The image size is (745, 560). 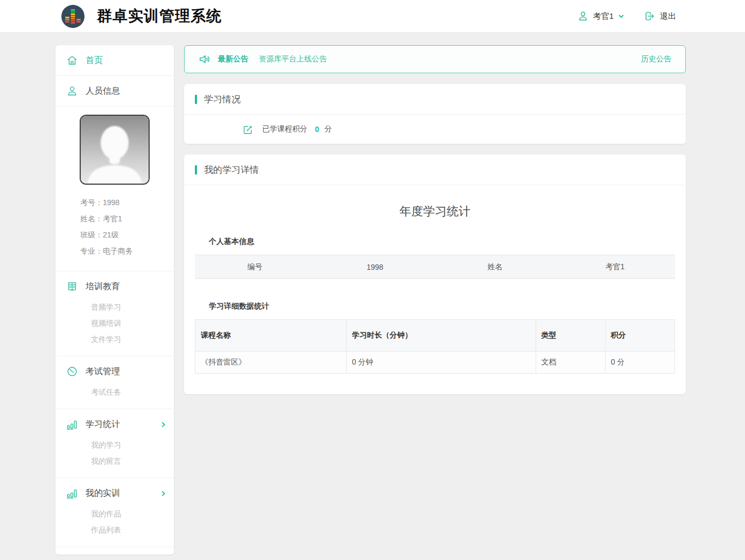 I want to click on table-header-row: 课程名称 学习时长（分钟） 类型 积分, so click(x=435, y=336).